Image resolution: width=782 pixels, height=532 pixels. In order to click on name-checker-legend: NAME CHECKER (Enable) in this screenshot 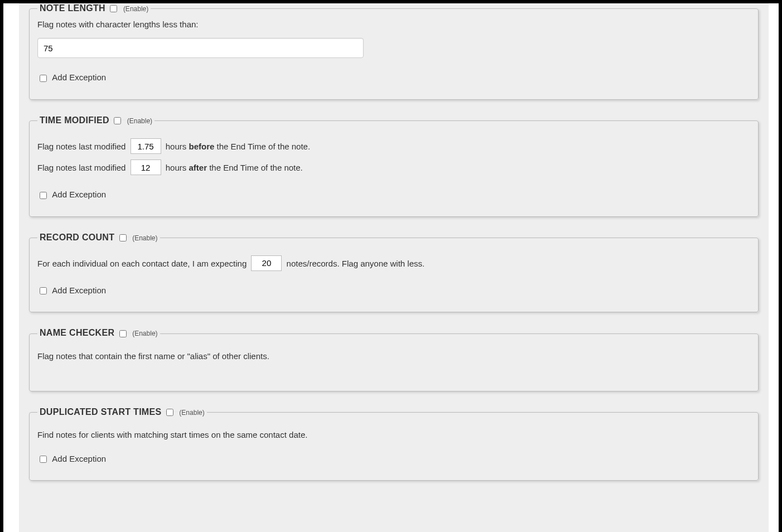, I will do `click(99, 333)`.